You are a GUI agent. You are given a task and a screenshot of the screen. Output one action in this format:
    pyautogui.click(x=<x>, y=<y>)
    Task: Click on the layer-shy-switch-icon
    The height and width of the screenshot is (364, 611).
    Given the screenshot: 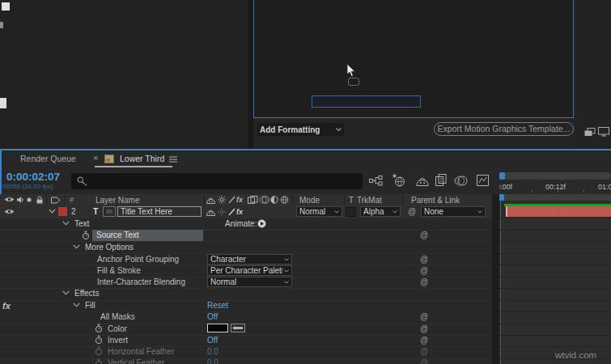 What is the action you would take?
    pyautogui.click(x=210, y=212)
    